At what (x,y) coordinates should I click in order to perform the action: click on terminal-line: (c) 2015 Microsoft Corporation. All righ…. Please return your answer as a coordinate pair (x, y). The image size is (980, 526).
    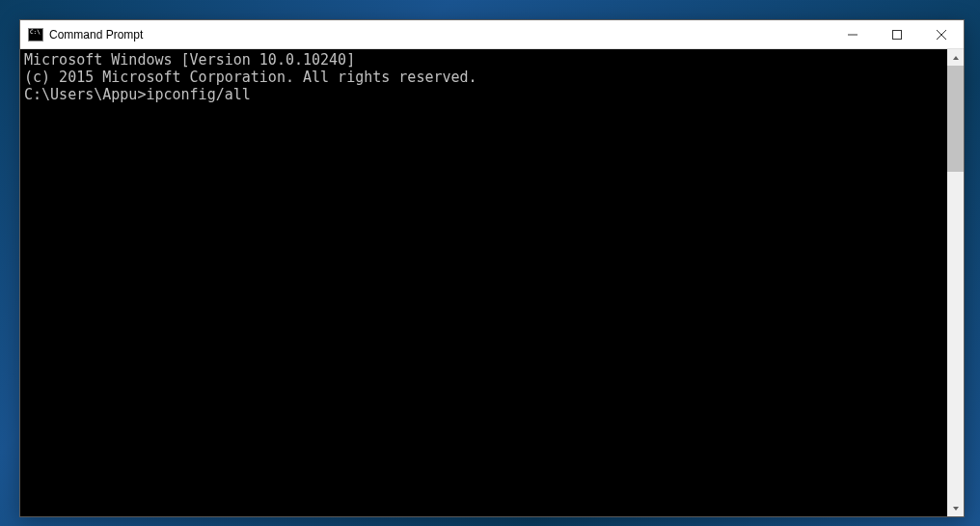
    Looking at the image, I should click on (484, 77).